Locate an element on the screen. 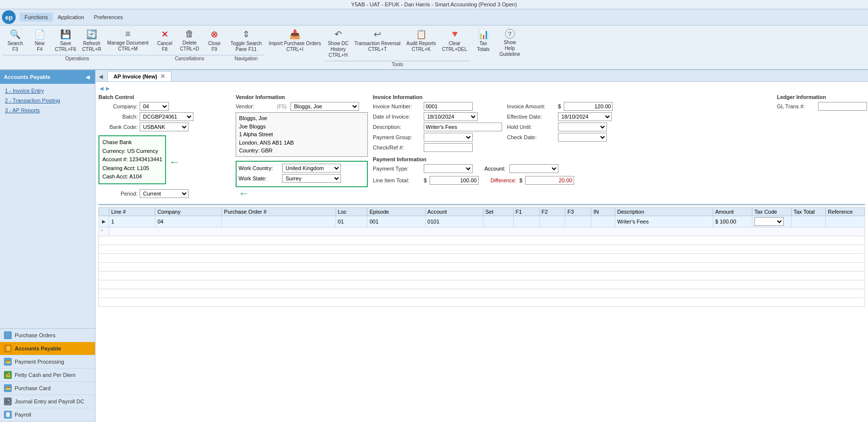  tax-totals-button: 📊 TaxTotals is located at coordinates (483, 41).